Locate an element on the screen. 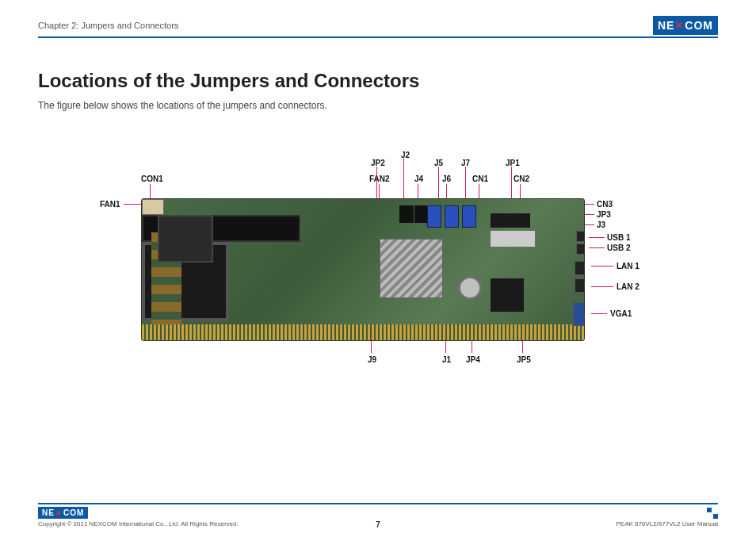 This screenshot has height=533, width=756. brand-logo: NE✕COM is located at coordinates (685, 25).